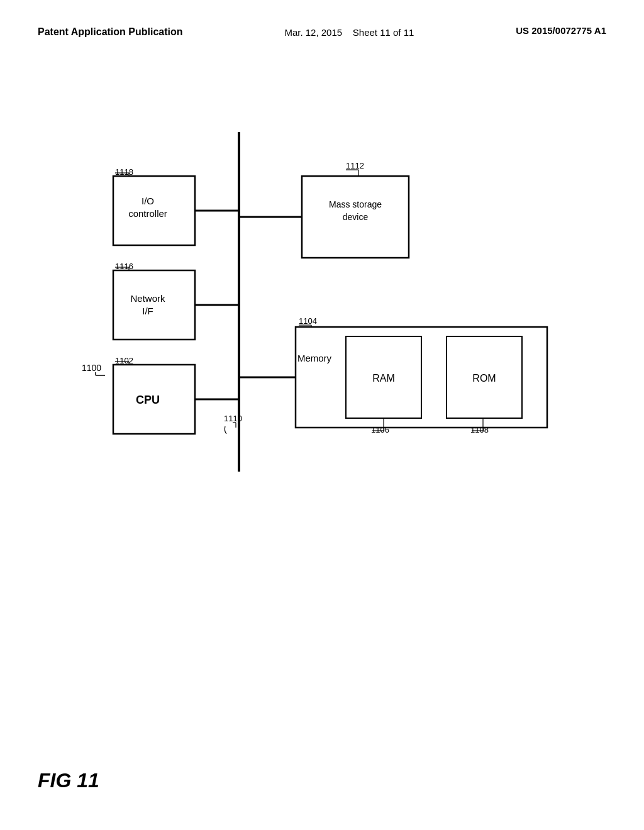  What do you see at coordinates (148, 298) in the screenshot?
I see `network-if-label1: Network` at bounding box center [148, 298].